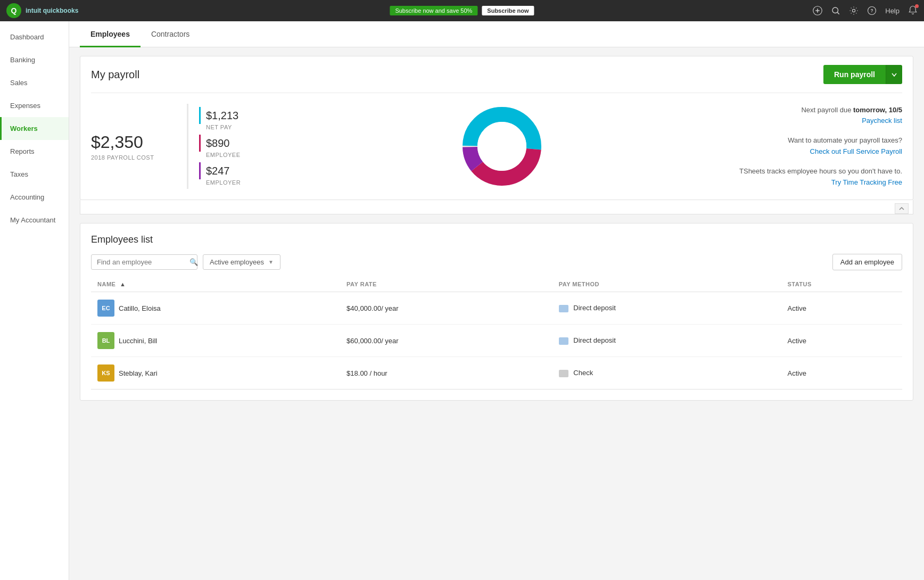 The image size is (924, 580). I want to click on sidebar-item-workers: Workers, so click(34, 129).